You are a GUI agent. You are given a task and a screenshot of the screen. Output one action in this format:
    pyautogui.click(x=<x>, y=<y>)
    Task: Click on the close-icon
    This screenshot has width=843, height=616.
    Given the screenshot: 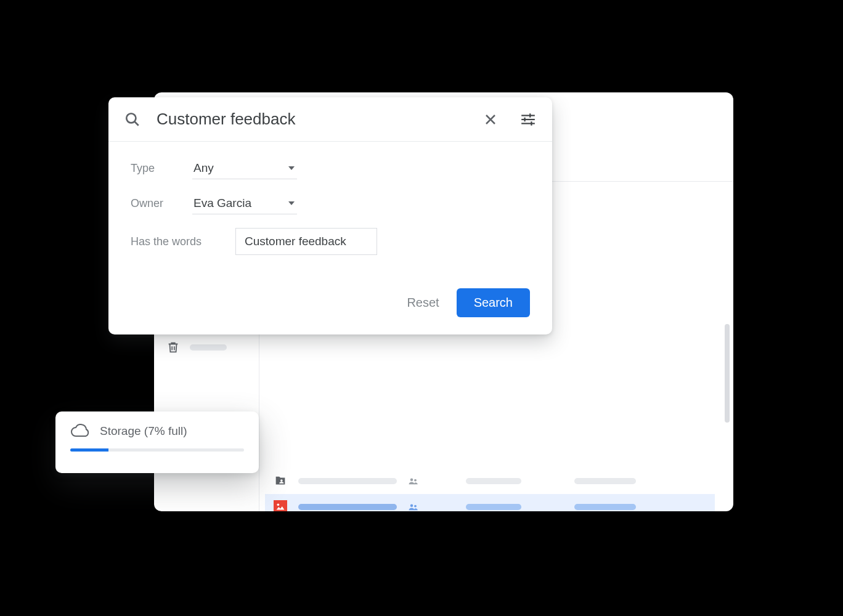 What is the action you would take?
    pyautogui.click(x=491, y=120)
    